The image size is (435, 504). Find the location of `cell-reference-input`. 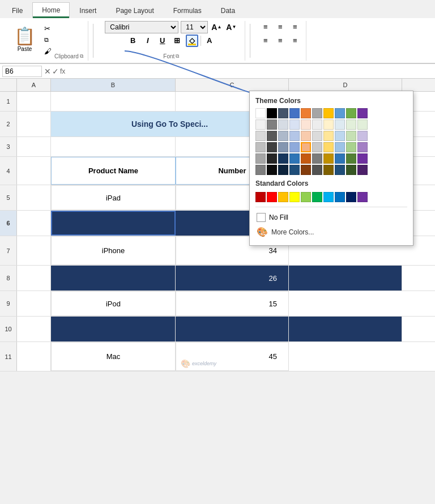

cell-reference-input is located at coordinates (22, 71).